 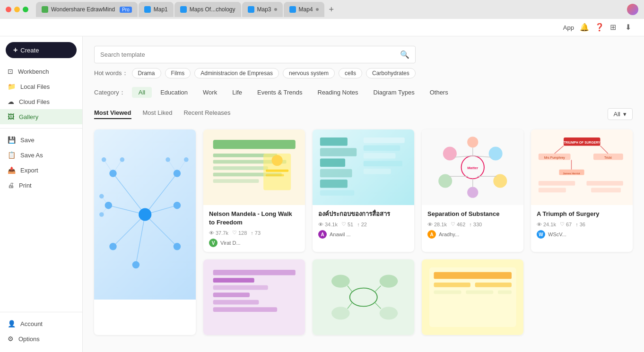 I want to click on filter-label: All, so click(x=617, y=114).